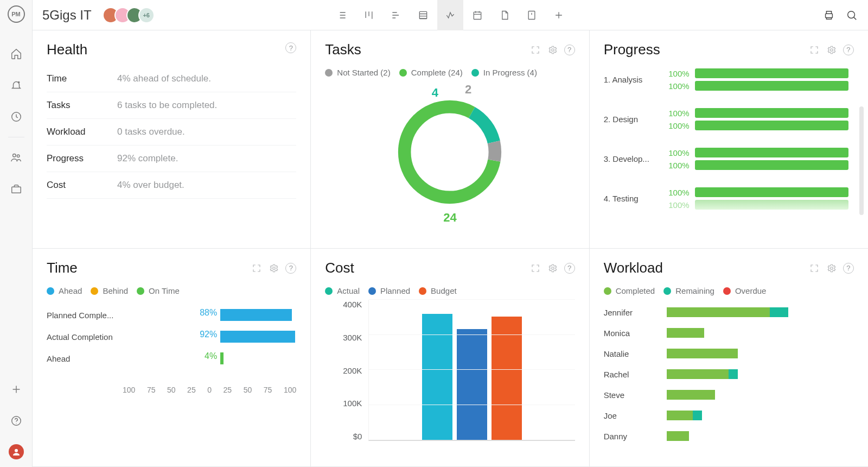  I want to click on scrollbar, so click(861, 161).